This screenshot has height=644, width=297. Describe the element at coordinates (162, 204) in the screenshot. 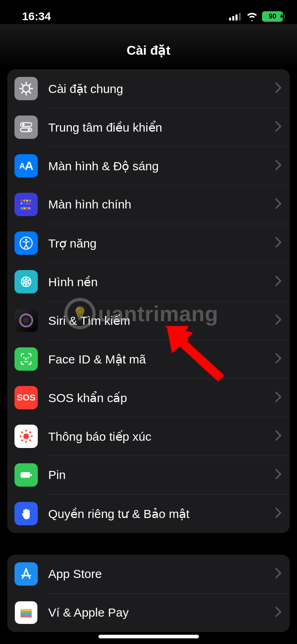

I see `row-label: Màn hình chính` at that location.